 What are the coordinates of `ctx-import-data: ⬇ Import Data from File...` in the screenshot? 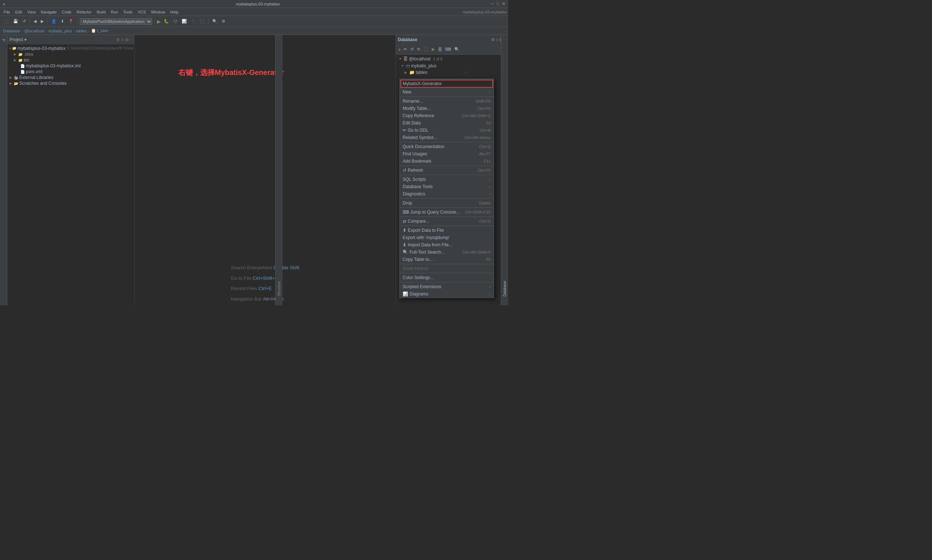 It's located at (447, 245).